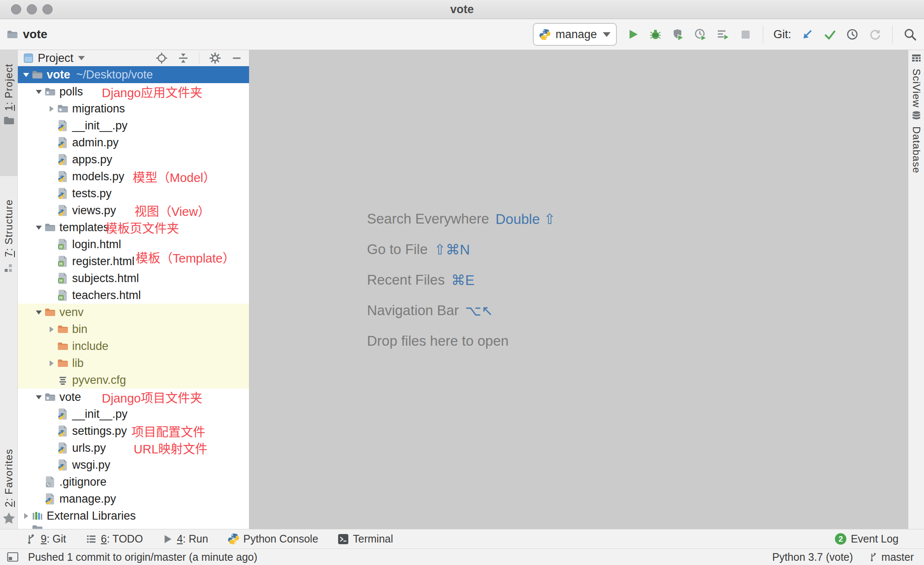  I want to click on tree-item-migrations: migrations, so click(133, 109).